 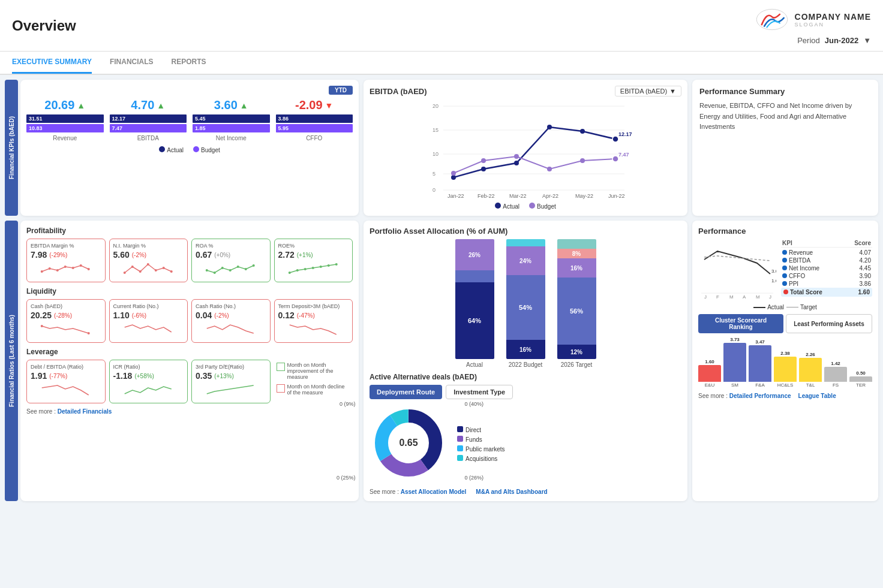 What do you see at coordinates (314, 260) in the screenshot?
I see `ratio-roe: ROE% 2.72 (+1%)` at bounding box center [314, 260].